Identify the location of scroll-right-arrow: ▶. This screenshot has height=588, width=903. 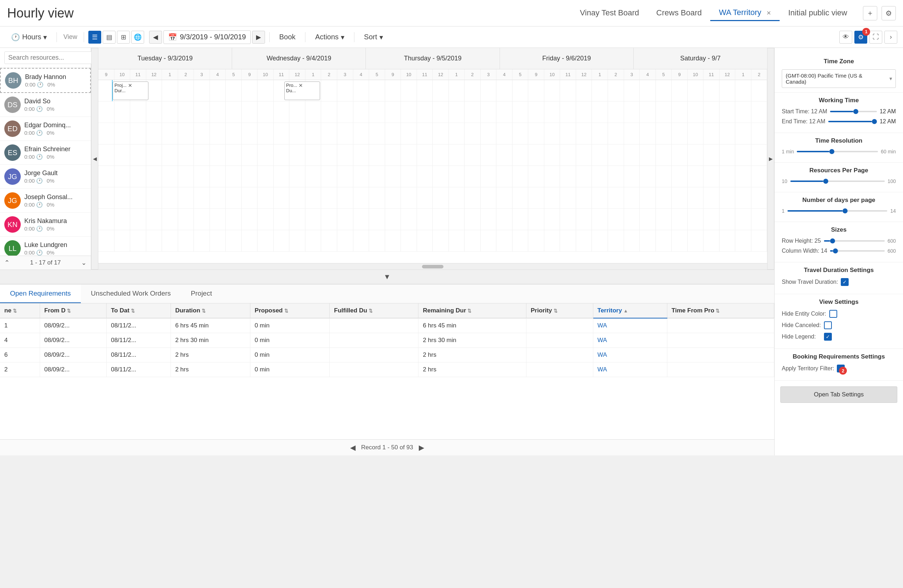
(771, 158).